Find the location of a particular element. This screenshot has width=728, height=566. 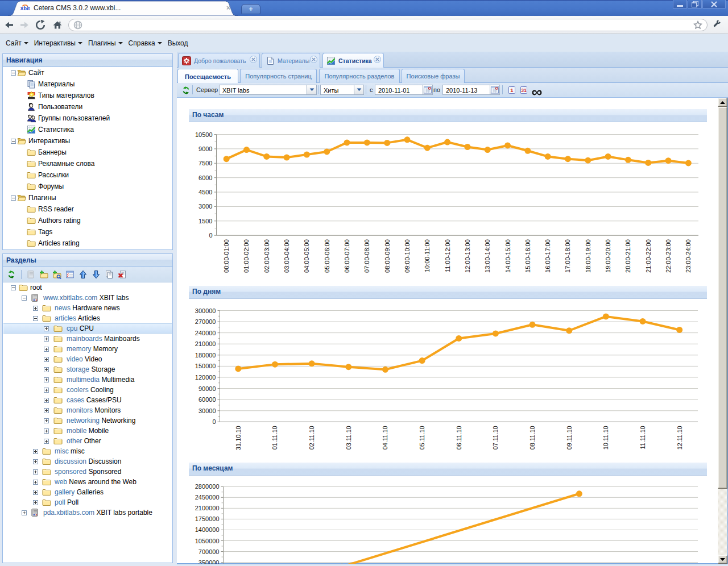

scroll-down-button is located at coordinates (722, 559).